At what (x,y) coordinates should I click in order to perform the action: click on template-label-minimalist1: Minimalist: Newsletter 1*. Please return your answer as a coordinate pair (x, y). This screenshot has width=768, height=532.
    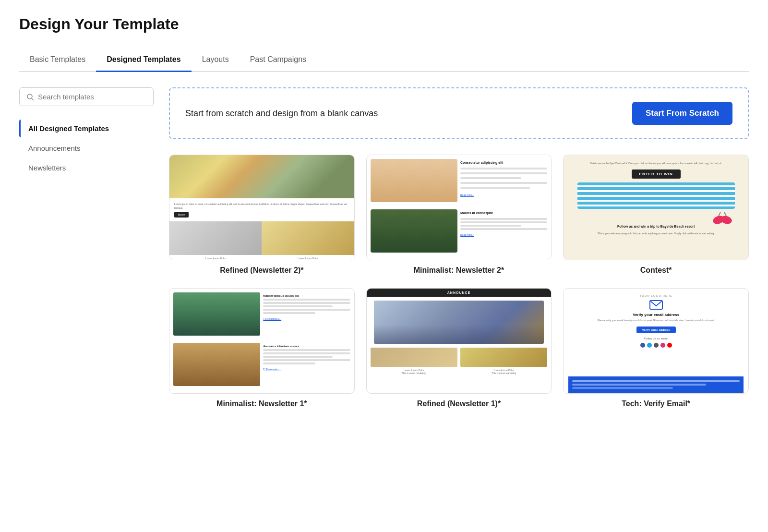
    Looking at the image, I should click on (262, 404).